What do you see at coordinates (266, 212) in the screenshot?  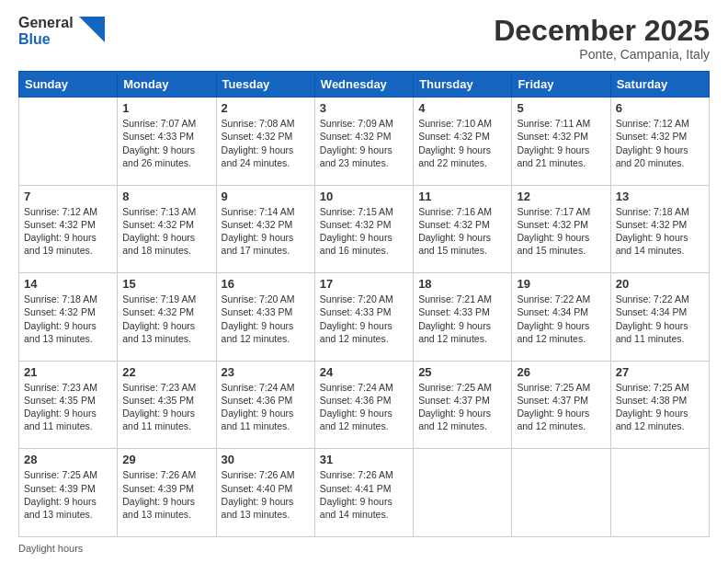 I see `sunrise-line: Sunrise: 7:14 AM` at bounding box center [266, 212].